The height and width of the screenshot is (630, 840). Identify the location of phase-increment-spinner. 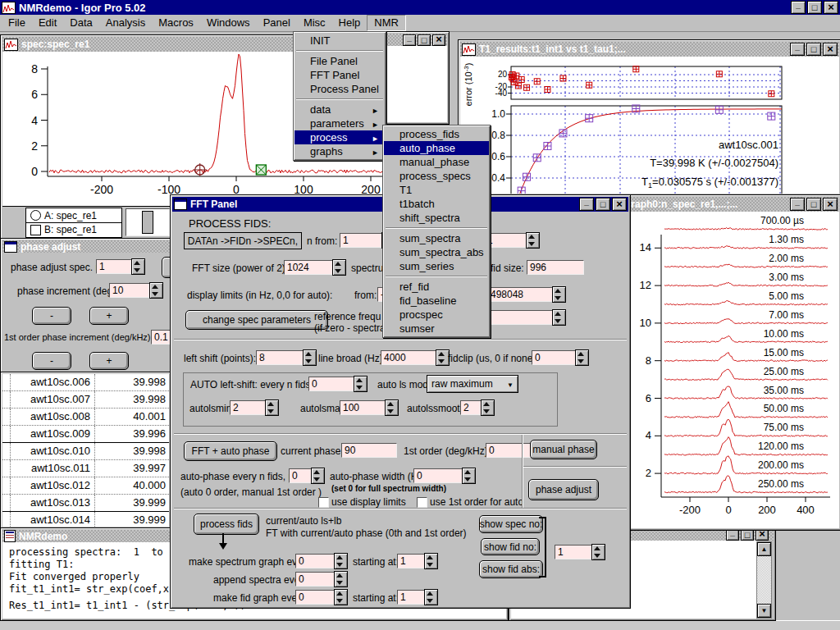
(156, 290).